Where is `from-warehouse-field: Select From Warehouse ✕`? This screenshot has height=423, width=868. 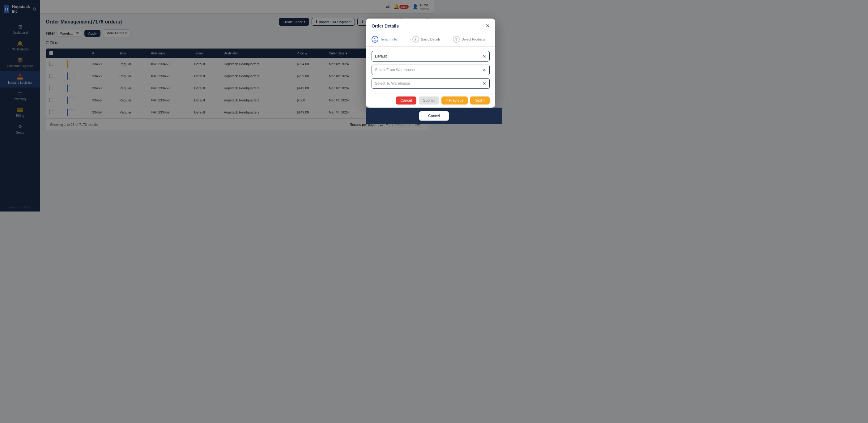 from-warehouse-field: Select From Warehouse ✕ is located at coordinates (403, 70).